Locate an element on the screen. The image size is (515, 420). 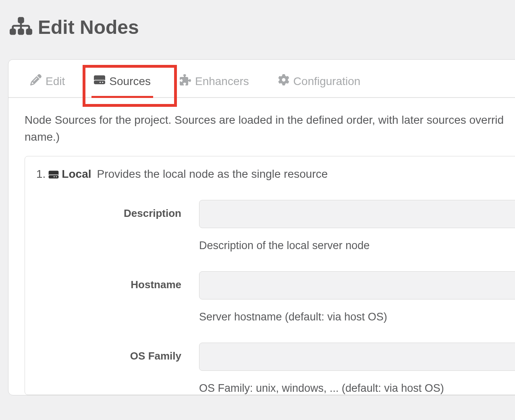
tab-configuration: Configuration is located at coordinates (319, 84).